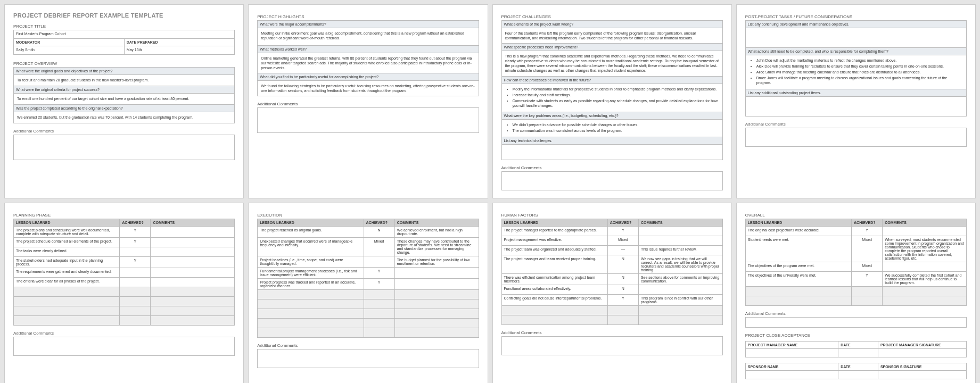  I want to click on comments-cell: This program is not in conflict with our…, so click(680, 300).